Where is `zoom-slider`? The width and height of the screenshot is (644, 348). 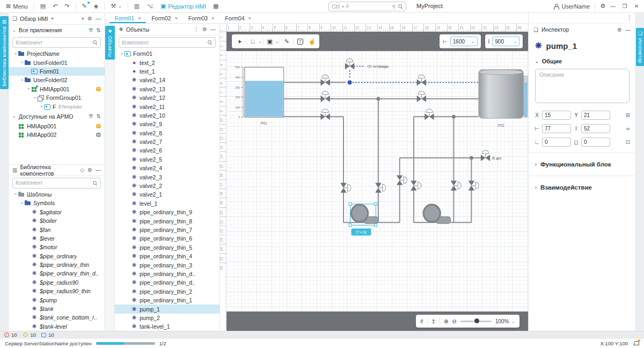 zoom-slider is located at coordinates (476, 321).